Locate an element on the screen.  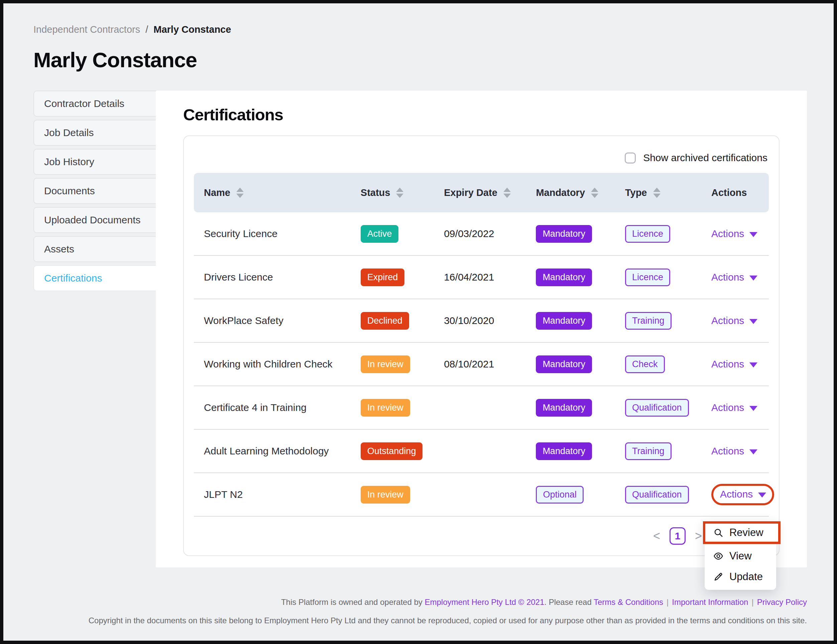
status-badge: Declined is located at coordinates (385, 321).